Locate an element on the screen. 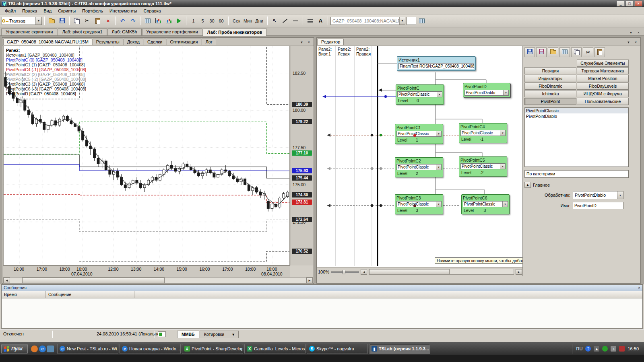 The height and width of the screenshot is (362, 644). palette-item-pivotpointclassic: PivotPointClassic is located at coordinates (576, 111).